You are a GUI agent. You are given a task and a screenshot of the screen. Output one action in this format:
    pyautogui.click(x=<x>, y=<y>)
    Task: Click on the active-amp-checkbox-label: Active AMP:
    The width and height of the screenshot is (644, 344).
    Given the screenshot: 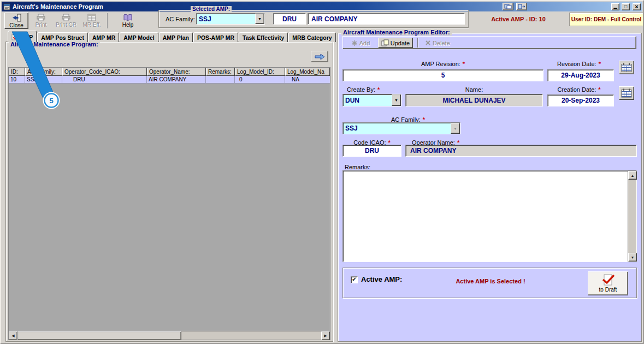 What is the action you would take?
    pyautogui.click(x=381, y=280)
    